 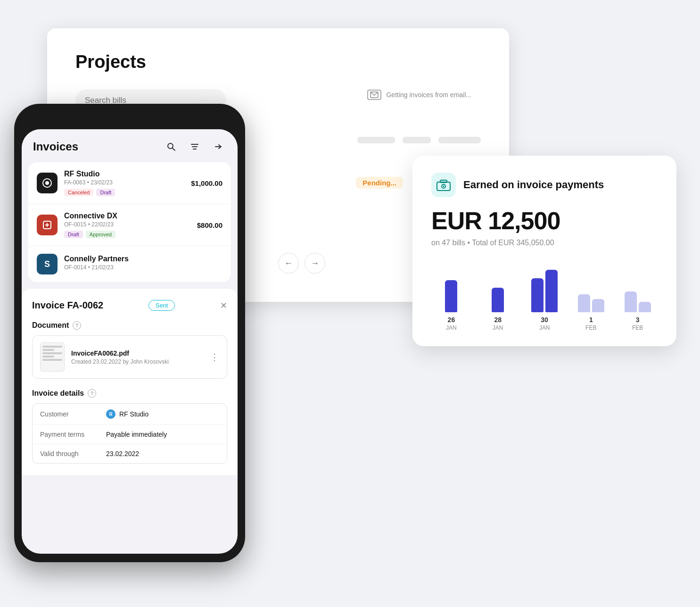 What do you see at coordinates (302, 263) in the screenshot?
I see `pagination: ← →` at bounding box center [302, 263].